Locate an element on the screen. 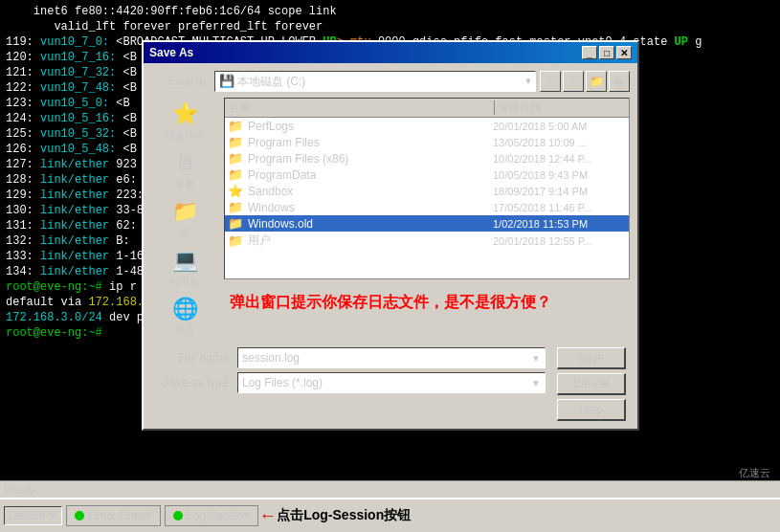 The image size is (780, 532). file-name-perflogs: PerfLogs is located at coordinates (370, 126).